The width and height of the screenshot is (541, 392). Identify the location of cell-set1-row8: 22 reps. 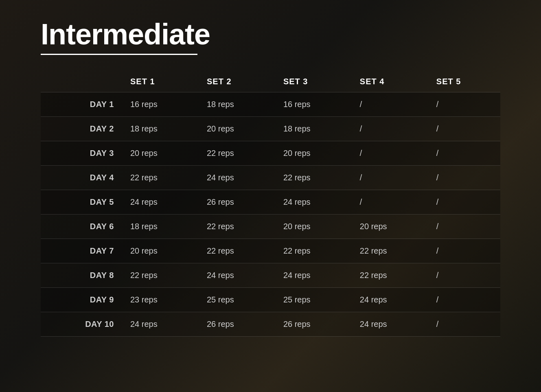
(160, 276).